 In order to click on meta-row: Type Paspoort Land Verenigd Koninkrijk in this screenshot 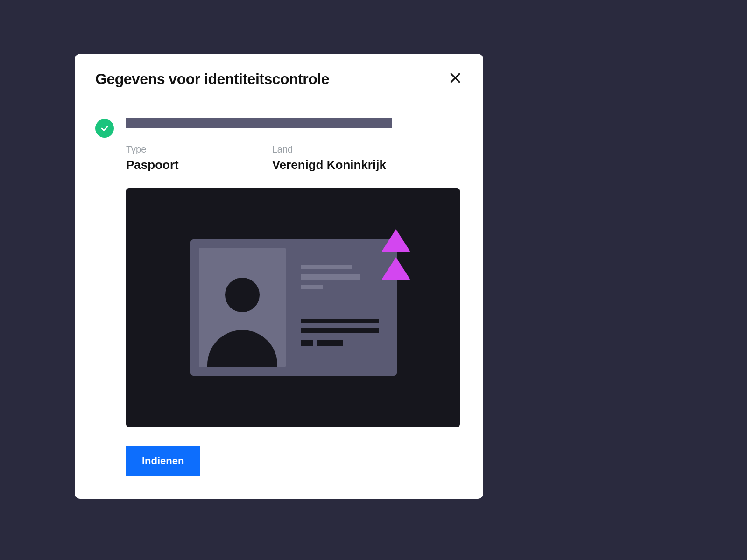, I will do `click(294, 158)`.